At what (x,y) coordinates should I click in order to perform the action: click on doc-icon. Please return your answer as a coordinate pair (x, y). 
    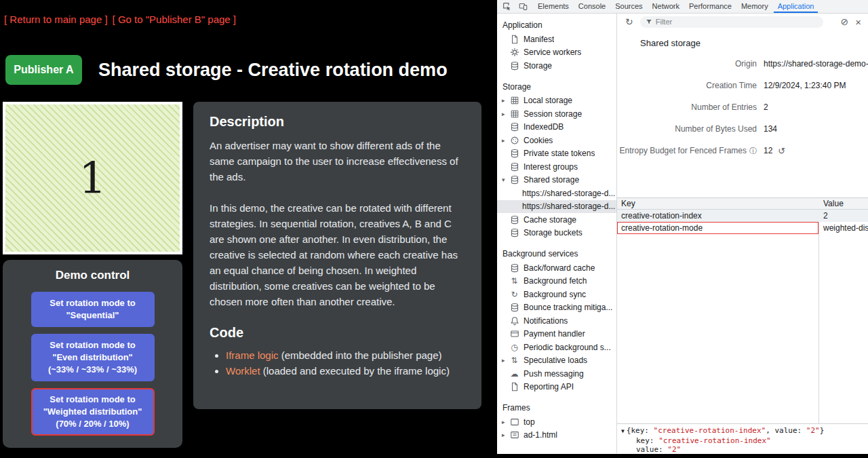
    Looking at the image, I should click on (514, 387).